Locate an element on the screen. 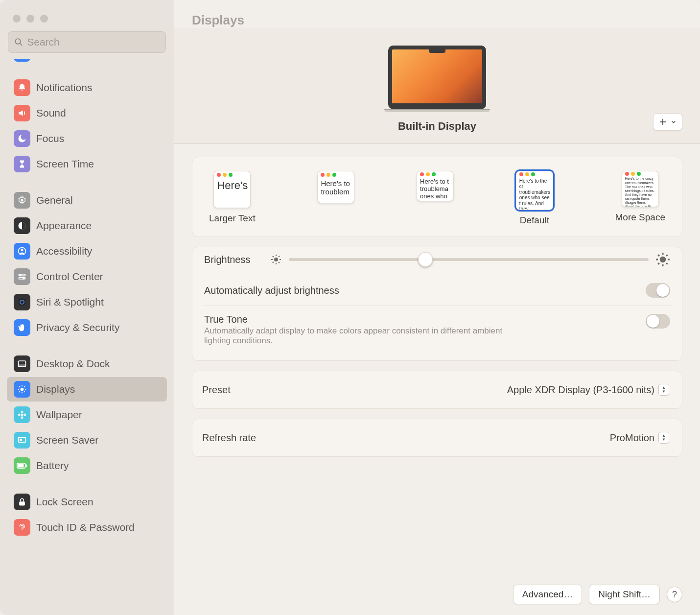  sidebar-item-siri-spotlight: Siri & Spotlight is located at coordinates (87, 302).